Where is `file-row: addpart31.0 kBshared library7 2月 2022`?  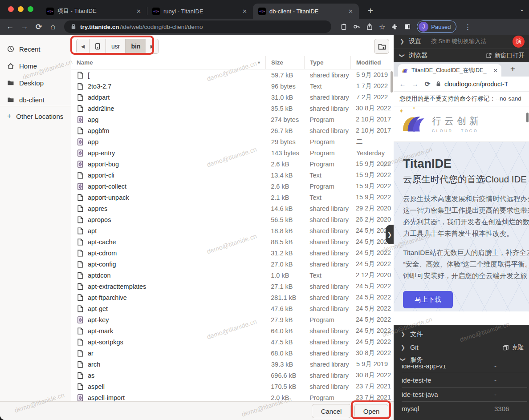
file-row: addpart31.0 kBshared library7 2月 2022 is located at coordinates (231, 97).